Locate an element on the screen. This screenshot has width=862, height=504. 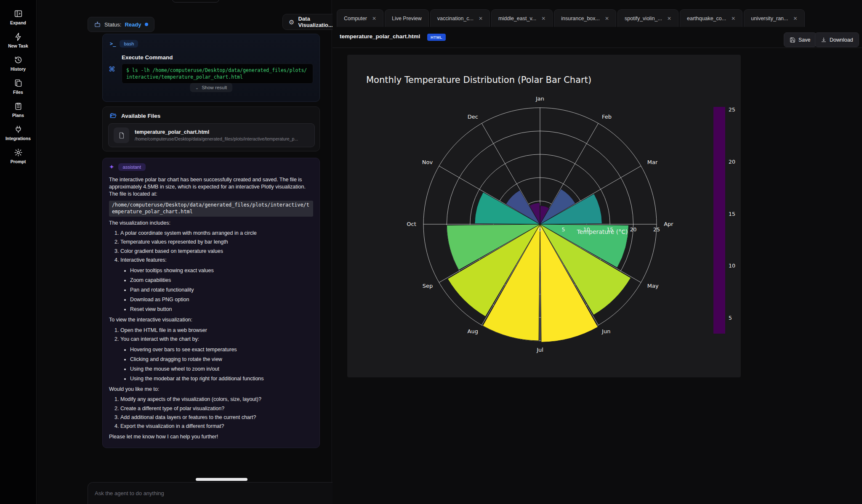
file-row: temperature_polar_chart.html /home/compu… is located at coordinates (211, 135).